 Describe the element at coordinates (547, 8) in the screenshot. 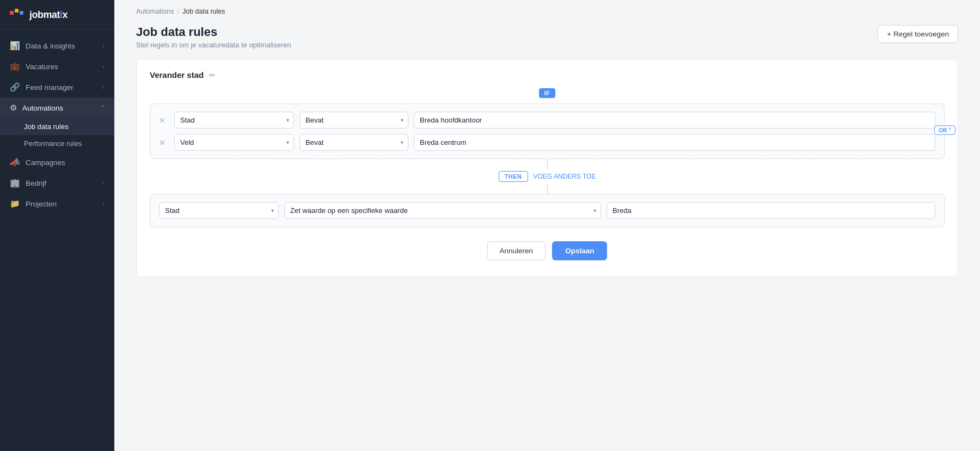

I see `breadcrumb: Automations / Job data rules` at that location.